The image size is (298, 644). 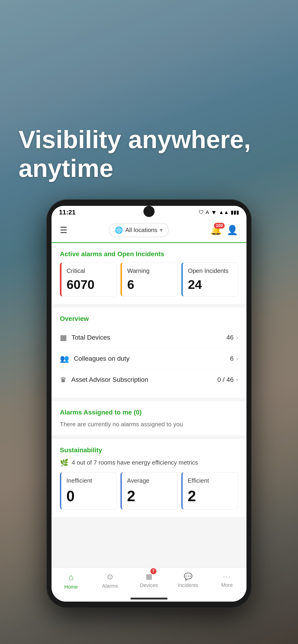 I want to click on total-devices-label: Total Devices, so click(x=91, y=338).